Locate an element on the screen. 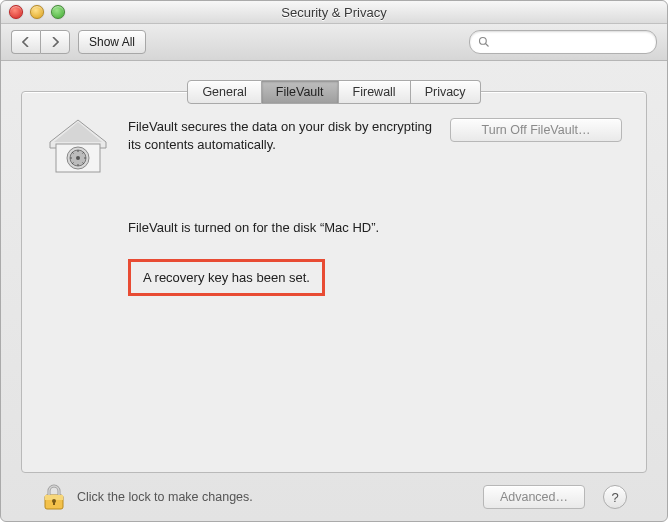 Image resolution: width=668 pixels, height=522 pixels. recovery-key-text: A recovery key has been set. is located at coordinates (226, 278).